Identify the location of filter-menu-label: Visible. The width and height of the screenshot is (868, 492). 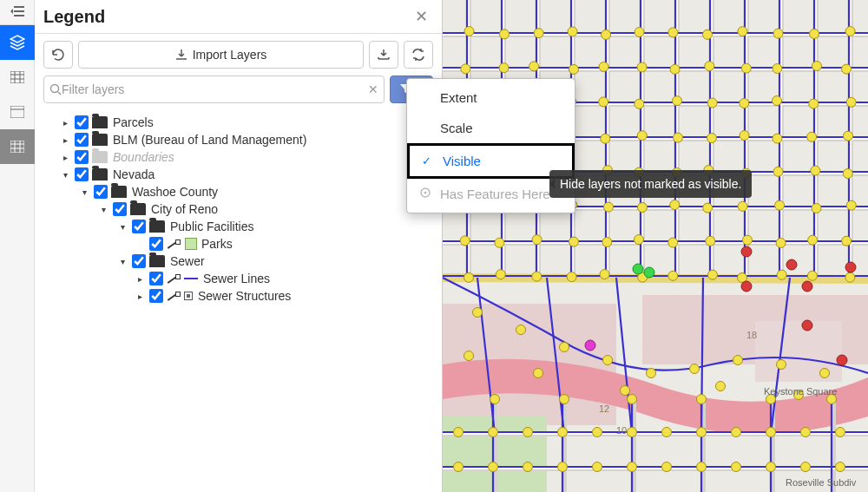
(462, 161).